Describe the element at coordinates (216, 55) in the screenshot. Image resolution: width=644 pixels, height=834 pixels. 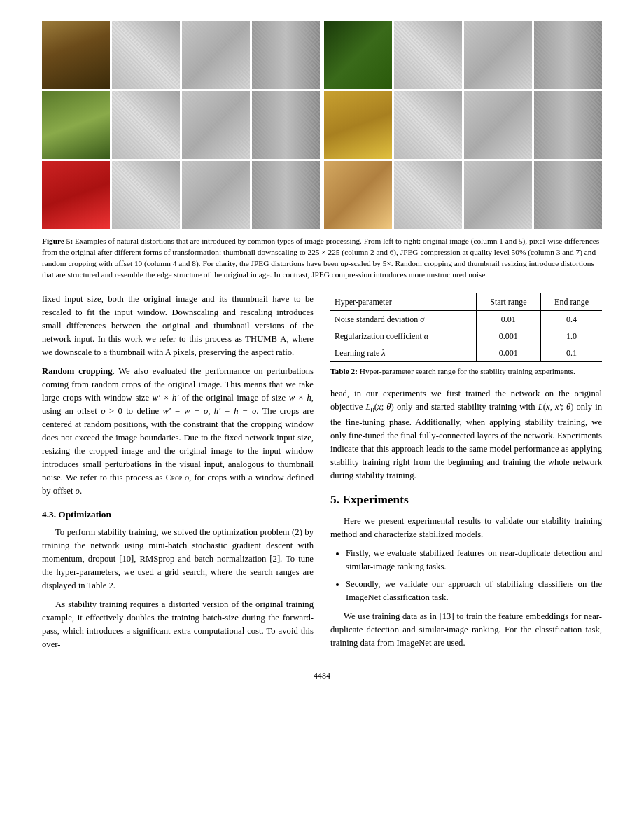
I see `img-person-noise2` at that location.